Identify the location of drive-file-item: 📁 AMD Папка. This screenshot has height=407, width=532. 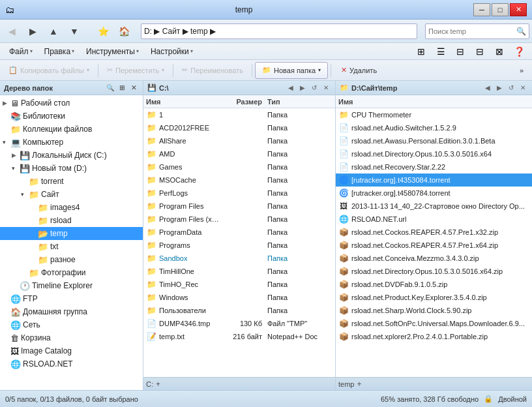
(239, 154).